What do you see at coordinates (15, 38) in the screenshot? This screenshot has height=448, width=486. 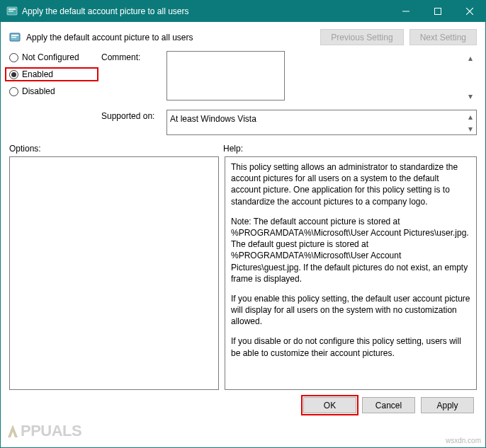 I see `policy-header-icon` at bounding box center [15, 38].